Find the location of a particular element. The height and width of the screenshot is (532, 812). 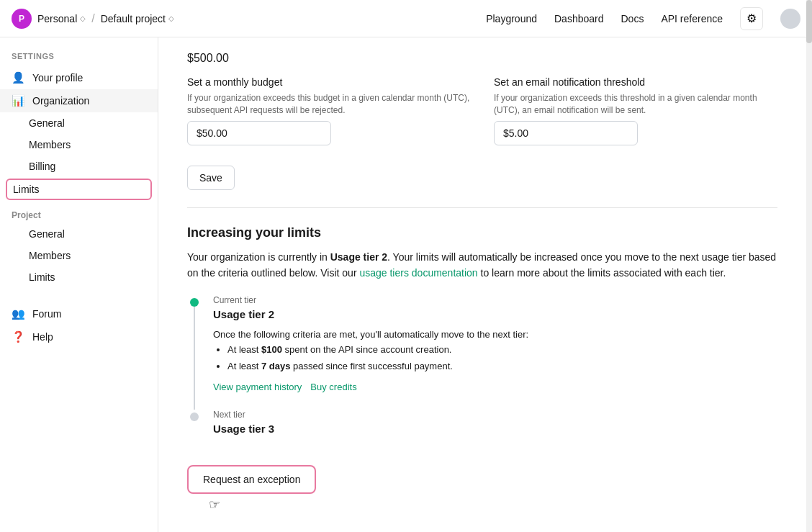

usage-tiers-link: usage tiers documentation is located at coordinates (418, 273).